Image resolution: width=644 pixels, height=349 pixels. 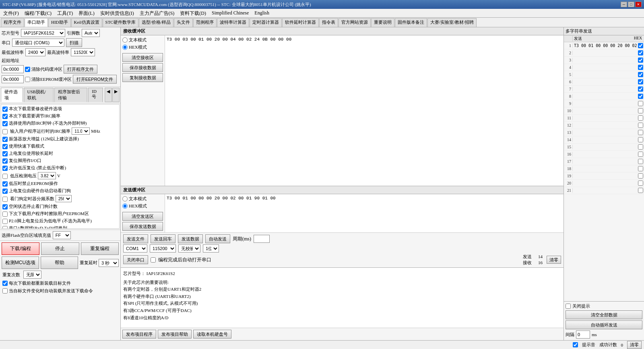 What do you see at coordinates (136, 260) in the screenshot?
I see `close-port-button: 关闭串口` at bounding box center [136, 260].